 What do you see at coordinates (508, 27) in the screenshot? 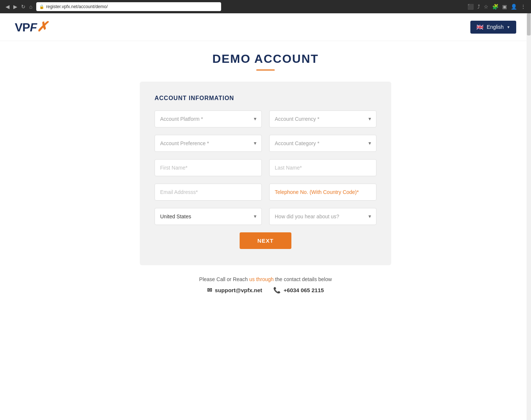
I see `chevron-down-icon: ▼` at bounding box center [508, 27].